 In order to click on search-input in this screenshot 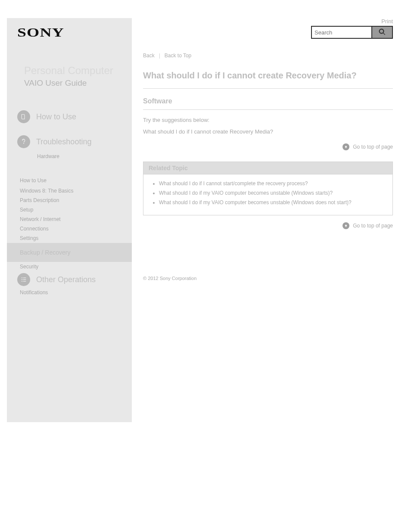, I will do `click(341, 32)`.